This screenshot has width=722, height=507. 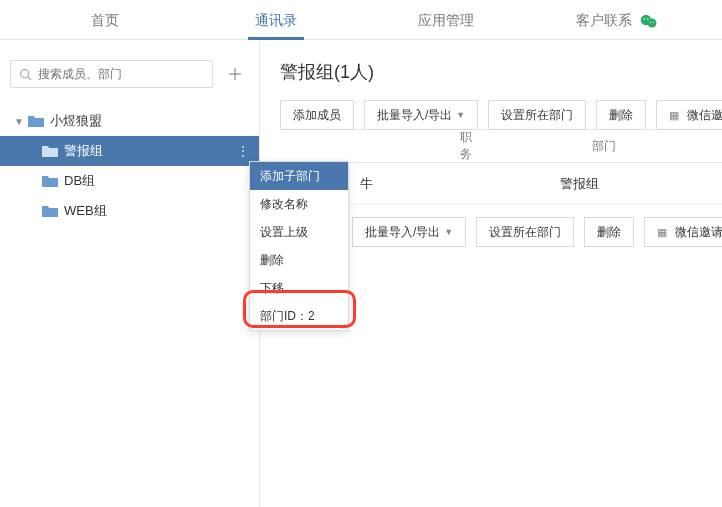 I want to click on dept-id-value: 2, so click(x=312, y=316).